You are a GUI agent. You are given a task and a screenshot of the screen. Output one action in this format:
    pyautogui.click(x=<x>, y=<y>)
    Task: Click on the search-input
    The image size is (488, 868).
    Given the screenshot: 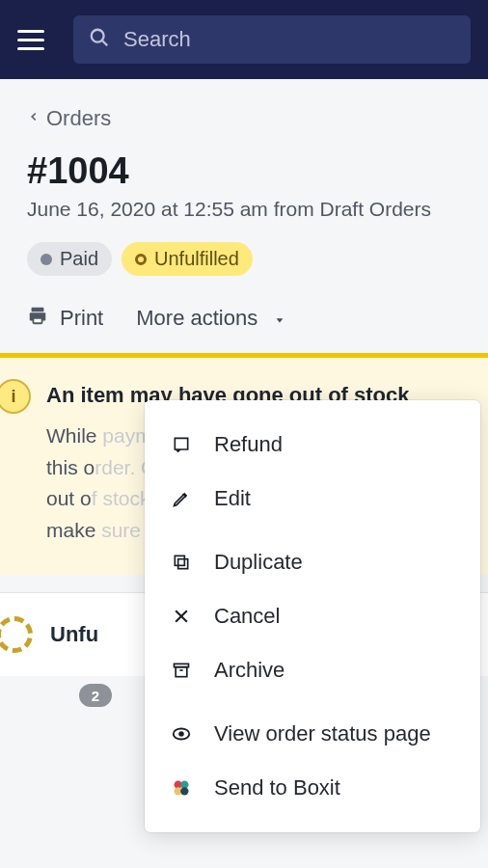 What is the action you would take?
    pyautogui.click(x=289, y=40)
    